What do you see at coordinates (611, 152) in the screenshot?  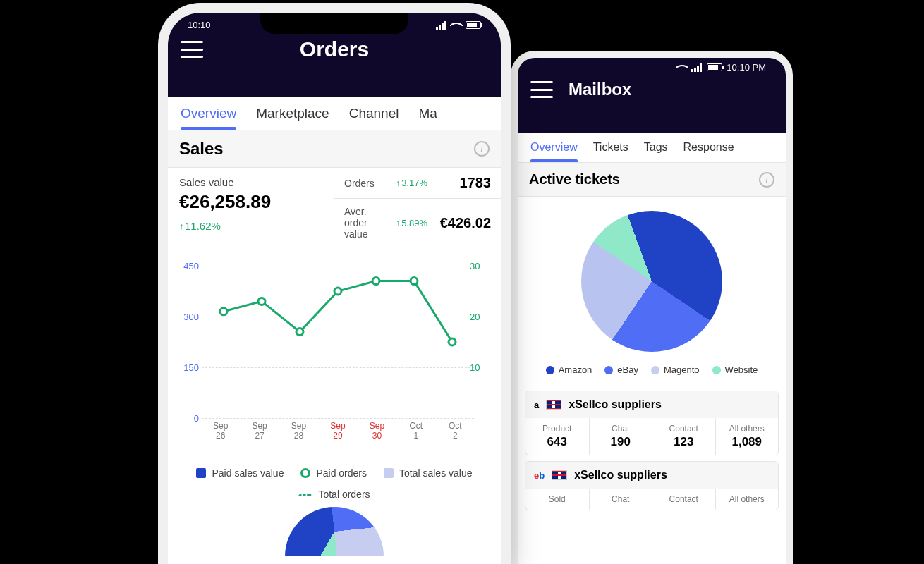 I see `tab-tickets: Tickets` at bounding box center [611, 152].